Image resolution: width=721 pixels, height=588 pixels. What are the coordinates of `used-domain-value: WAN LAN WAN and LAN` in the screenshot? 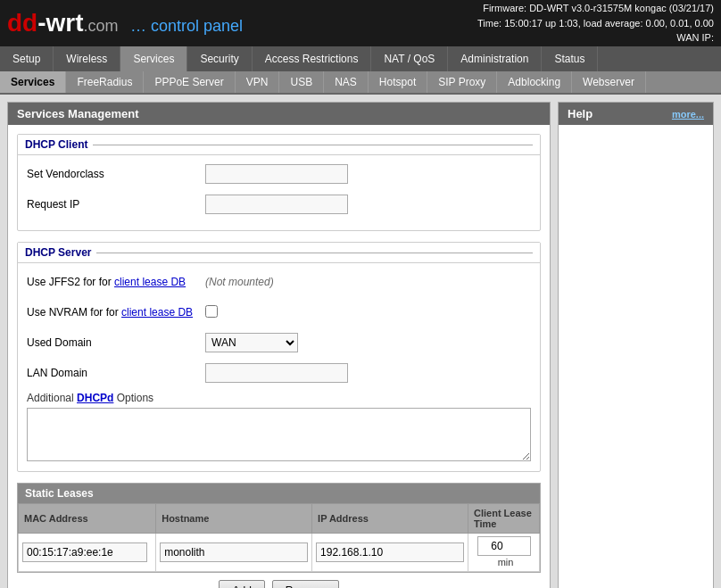 It's located at (368, 343).